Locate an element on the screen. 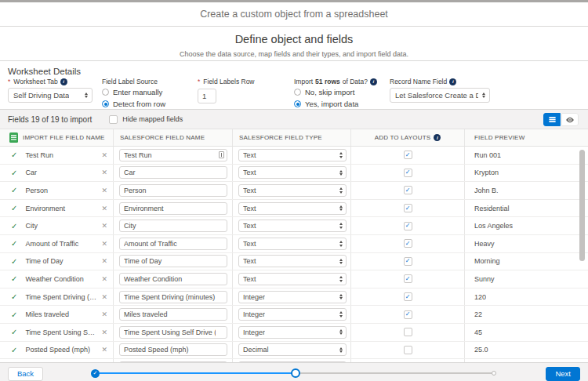  import-field-cell: ✓ Time Spent Using Self Drive (minutes) … is located at coordinates (56, 332).